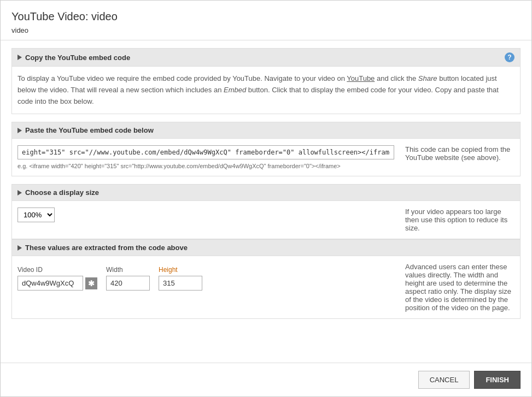 Image resolution: width=532 pixels, height=397 pixels. I want to click on height-input, so click(180, 283).